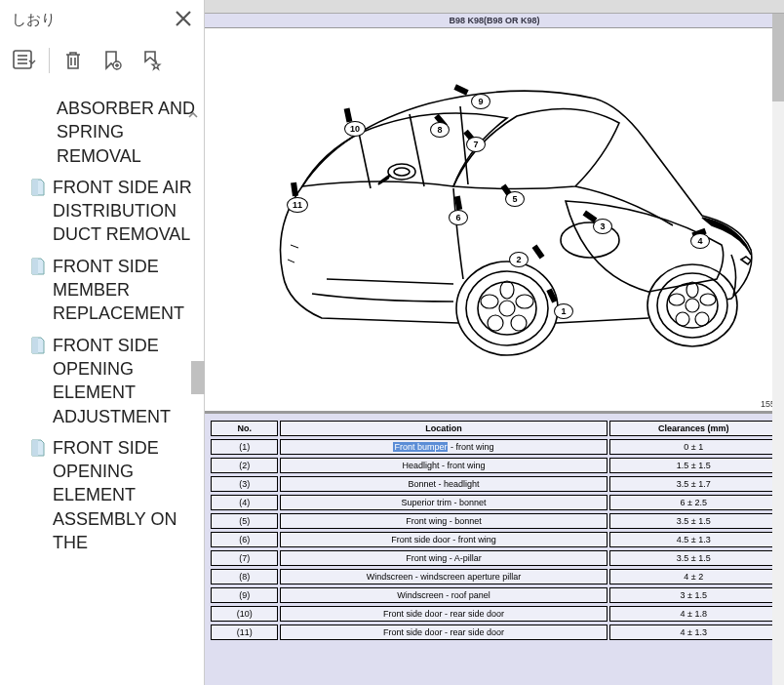  What do you see at coordinates (494, 595) in the screenshot?
I see `table-row: (9)Windscreen - roof panel3 ± 1.5` at bounding box center [494, 595].